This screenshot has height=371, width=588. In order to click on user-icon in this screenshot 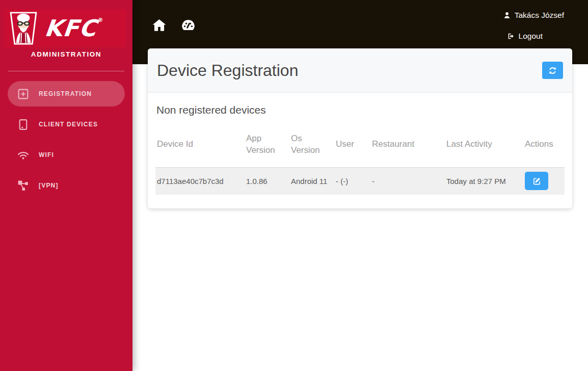, I will do `click(507, 15)`.